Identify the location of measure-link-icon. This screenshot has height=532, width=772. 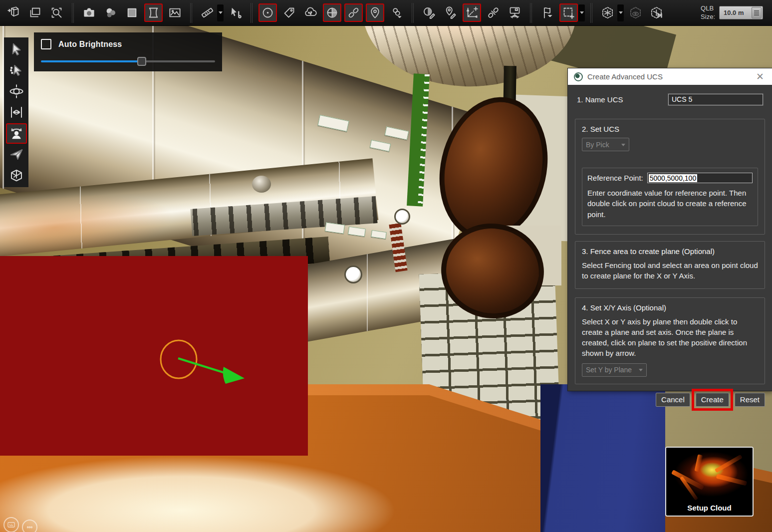
(353, 13).